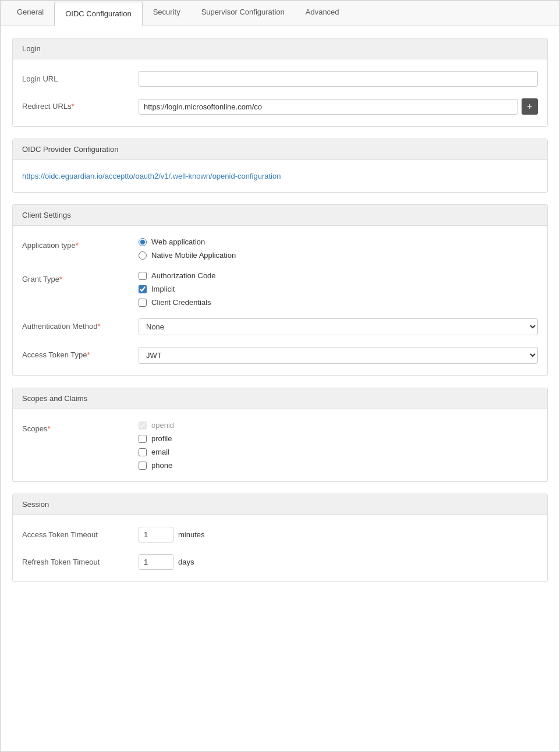 The width and height of the screenshot is (560, 752). I want to click on grant-type-implicit-input, so click(143, 289).